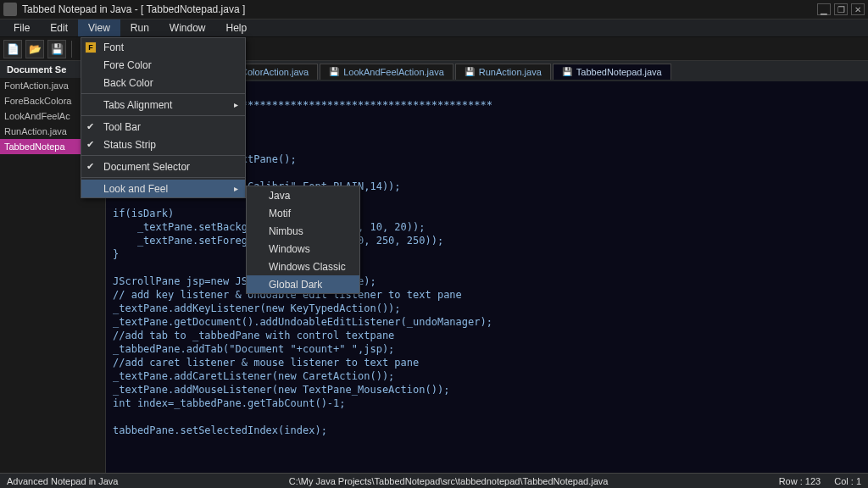 Image resolution: width=868 pixels, height=488 pixels. What do you see at coordinates (188, 28) in the screenshot?
I see `menu-item-window: Window` at bounding box center [188, 28].